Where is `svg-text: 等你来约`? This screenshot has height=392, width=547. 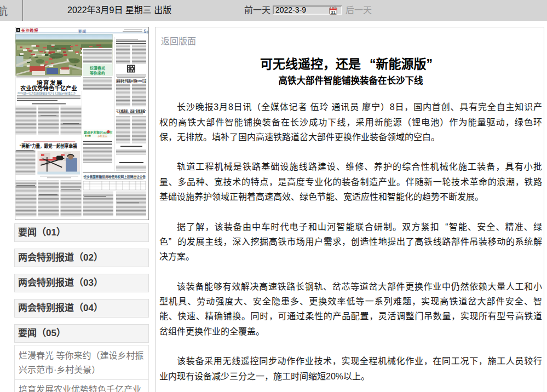 svg-text: 等你来约 is located at coordinates (97, 73).